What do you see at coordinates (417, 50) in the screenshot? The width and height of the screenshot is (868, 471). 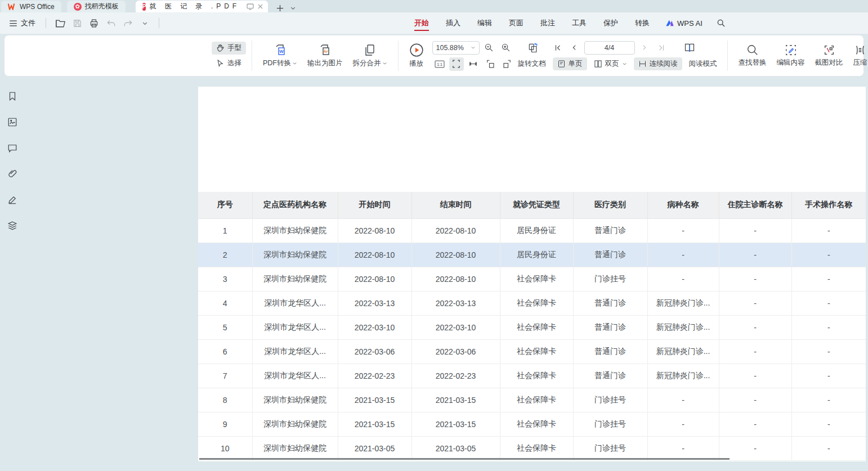 I see `play-icon` at bounding box center [417, 50].